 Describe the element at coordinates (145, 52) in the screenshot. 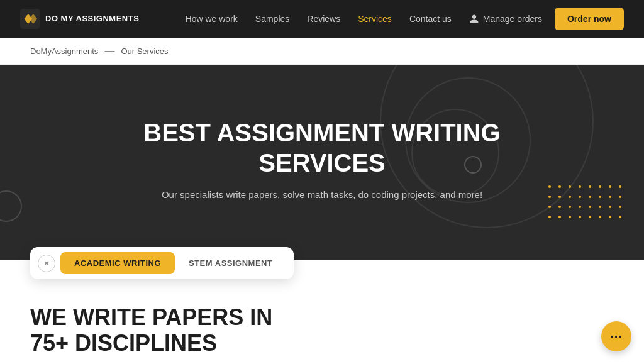

I see `breadcrumb-current: Our Services` at that location.